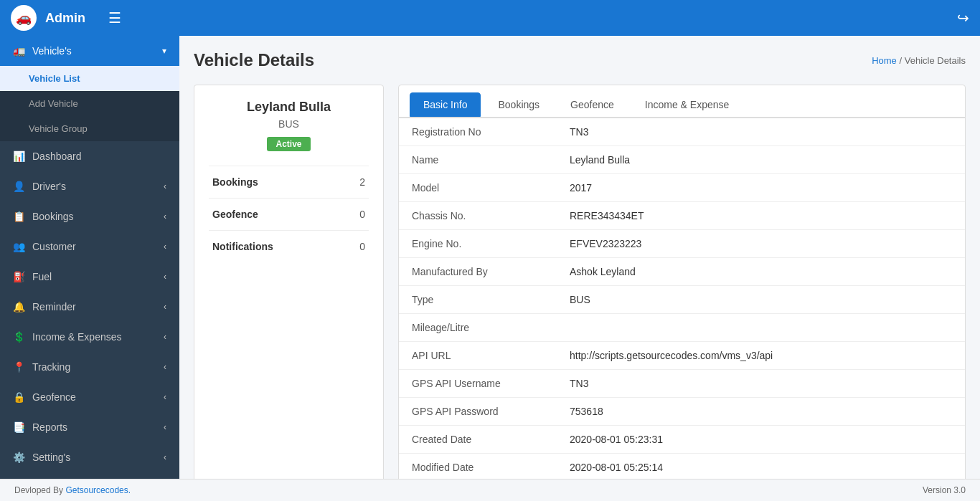  I want to click on dashboard-icon: 📊, so click(19, 156).